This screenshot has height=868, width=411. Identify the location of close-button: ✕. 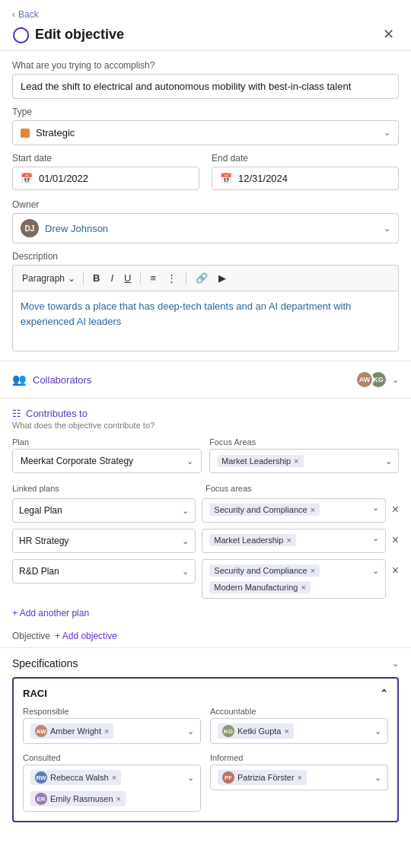
(388, 34).